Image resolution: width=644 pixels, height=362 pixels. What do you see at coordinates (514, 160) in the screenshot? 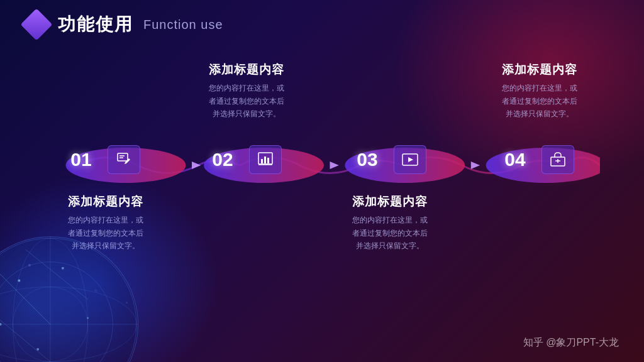
I see `step-04-num: 04` at bounding box center [514, 160].